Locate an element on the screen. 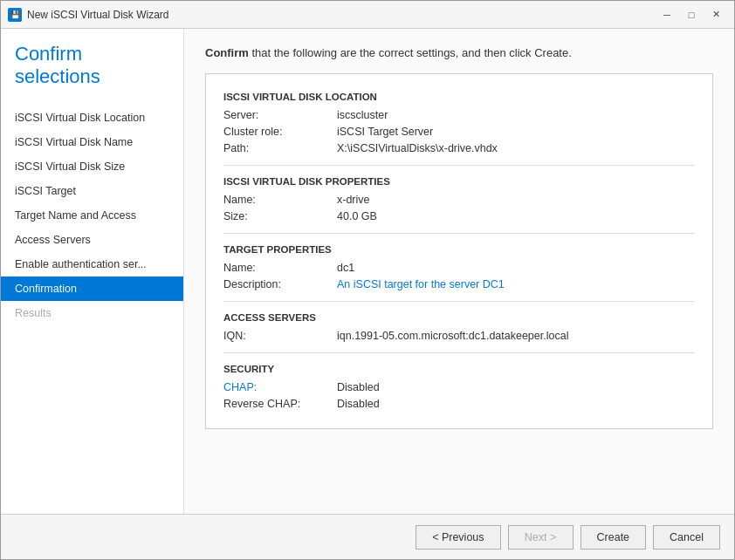  sidebar-item-iscsi-virtual-disk-size: iSCSI Virtual Disk Size is located at coordinates (93, 167).